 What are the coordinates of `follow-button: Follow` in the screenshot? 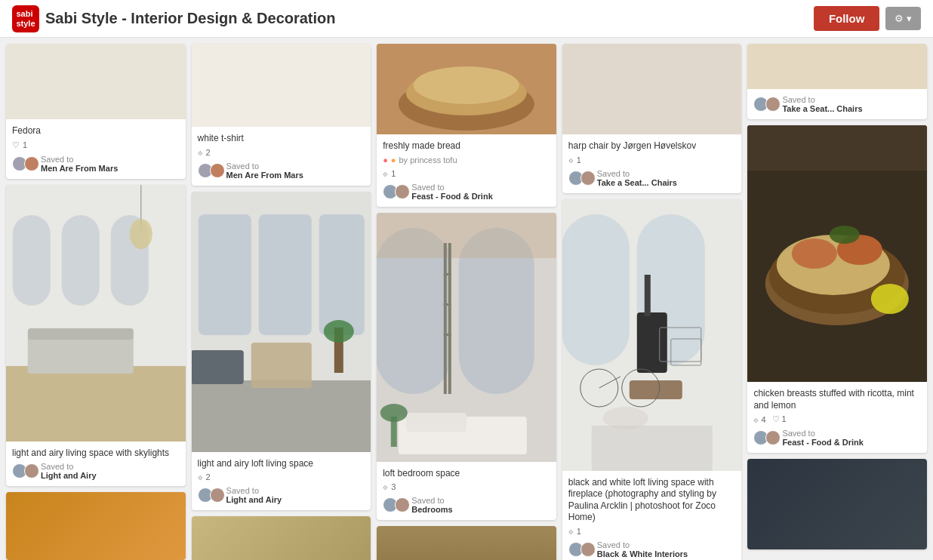 It's located at (847, 18).